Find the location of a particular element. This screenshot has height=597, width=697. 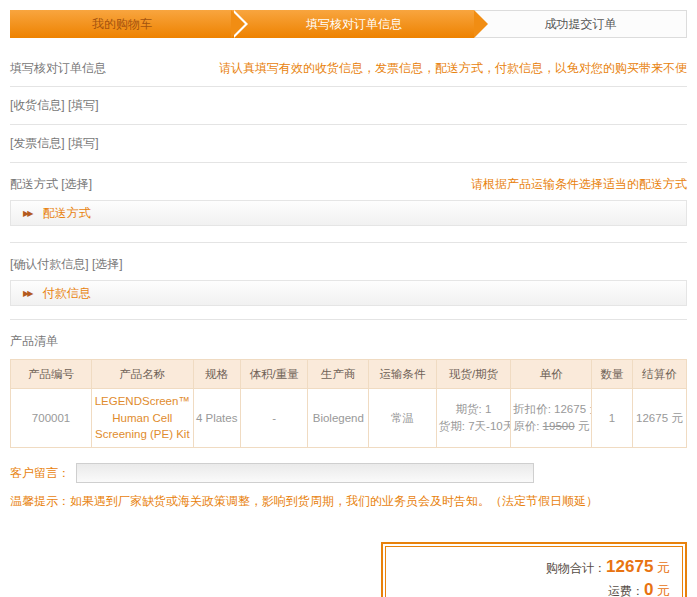

volume-weight-cell: - is located at coordinates (274, 418).